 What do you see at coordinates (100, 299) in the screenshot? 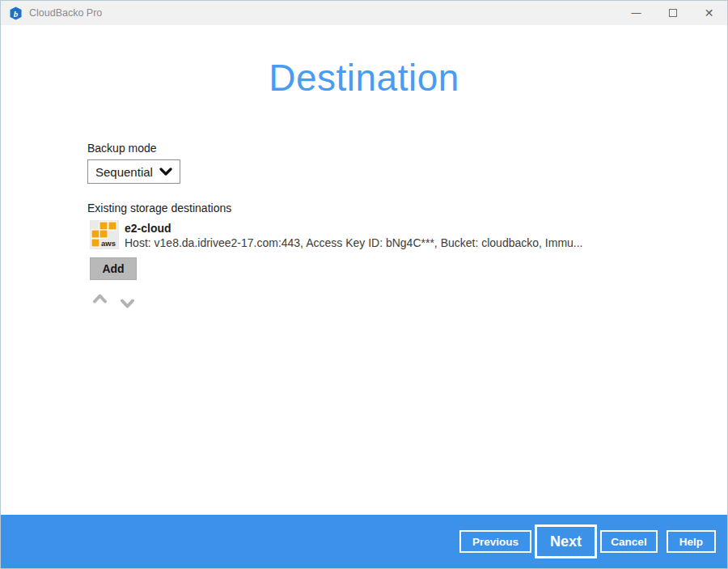
I see `move-up-icon` at bounding box center [100, 299].